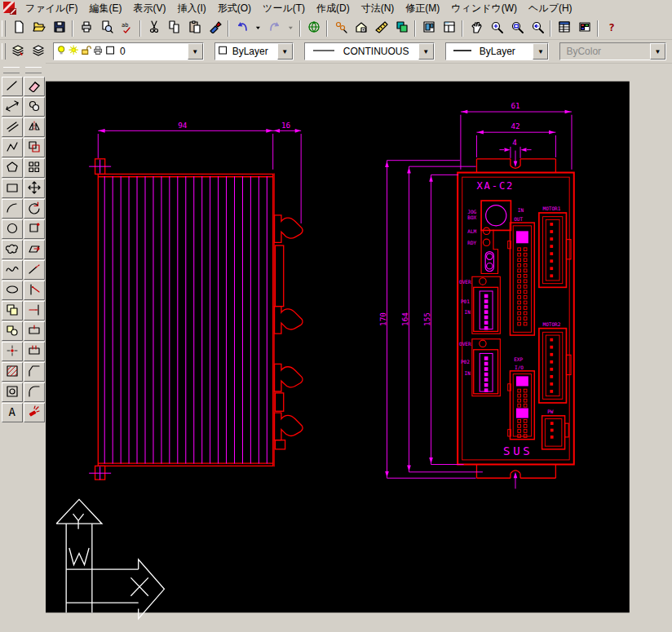  I want to click on draw-circle-button, so click(12, 229).